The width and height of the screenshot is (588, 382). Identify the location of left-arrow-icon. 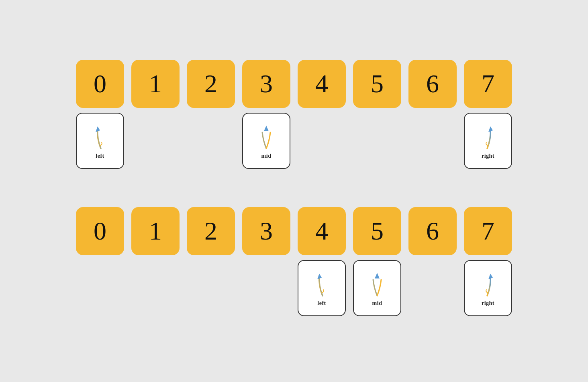
(100, 136).